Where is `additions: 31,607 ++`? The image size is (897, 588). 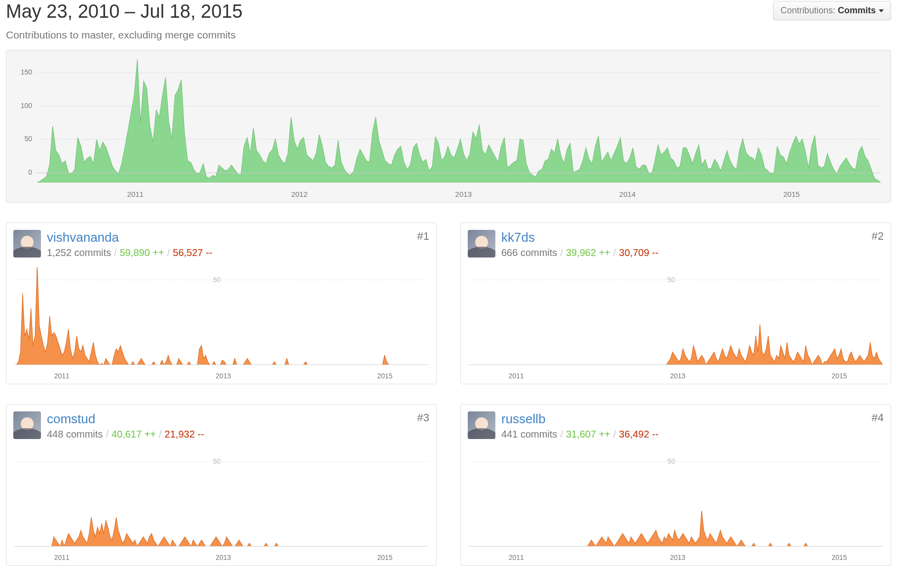
additions: 31,607 ++ is located at coordinates (588, 434).